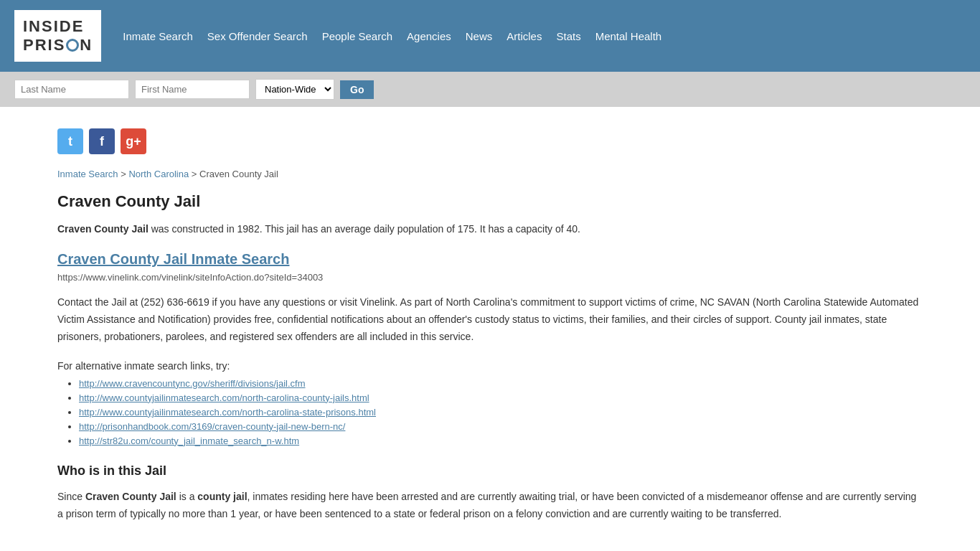  Describe the element at coordinates (524, 36) in the screenshot. I see `nav-articles: Articles` at that location.